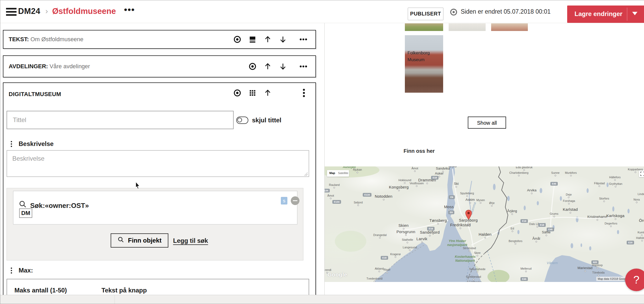  What do you see at coordinates (419, 151) in the screenshot?
I see `finn-oss-her-heading: Finn oss her` at bounding box center [419, 151].